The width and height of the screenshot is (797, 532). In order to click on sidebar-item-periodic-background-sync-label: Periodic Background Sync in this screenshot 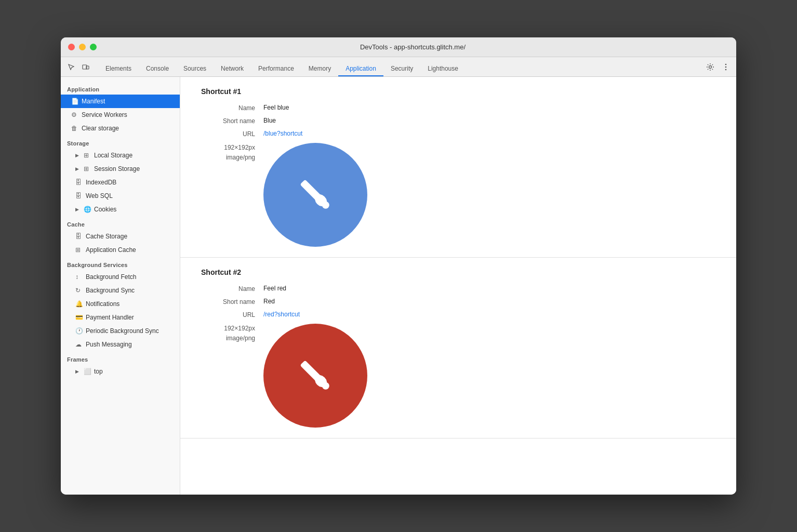, I will do `click(123, 331)`.